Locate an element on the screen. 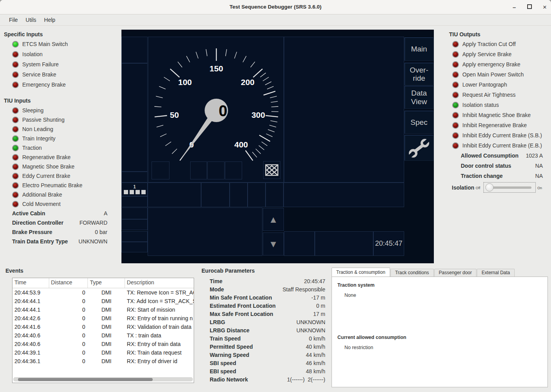  event-row: 20:44:44.10DMITX: Add Icon = STR_ACK_S is located at coordinates (103, 301).